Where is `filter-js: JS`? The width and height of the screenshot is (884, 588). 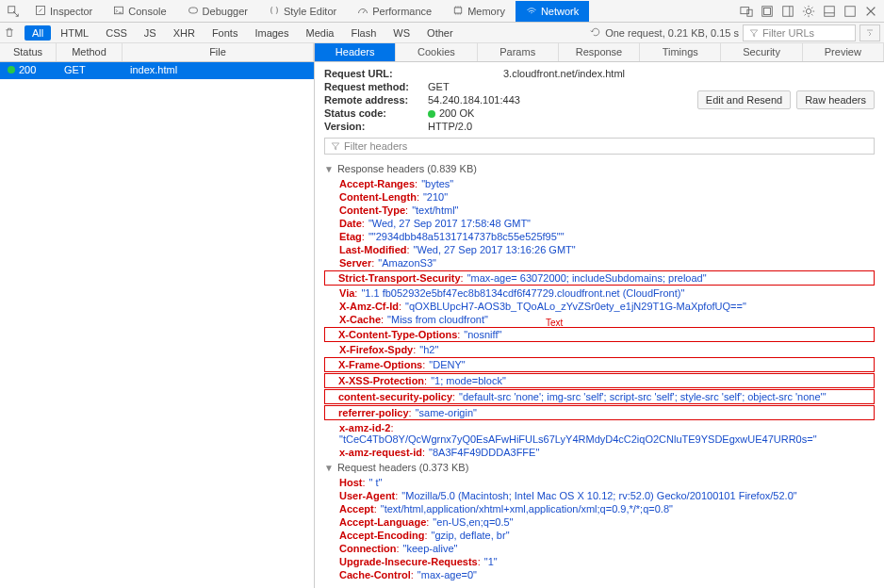 filter-js: JS is located at coordinates (151, 33).